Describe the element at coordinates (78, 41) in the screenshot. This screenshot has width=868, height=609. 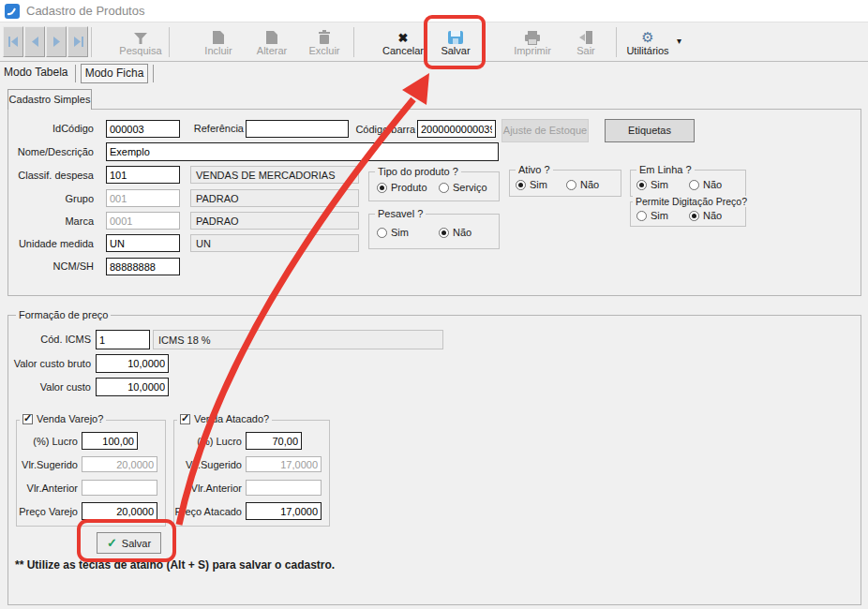
I see `nav-last-button` at that location.